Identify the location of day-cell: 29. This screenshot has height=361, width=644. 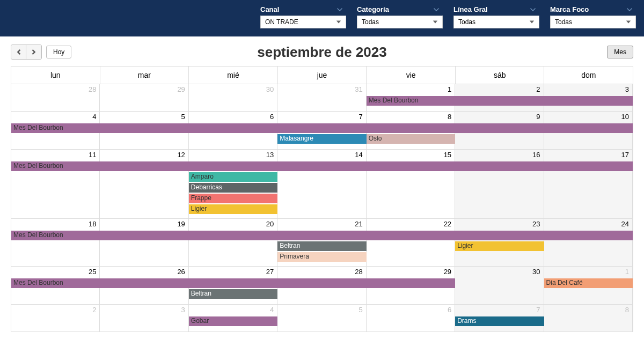
(144, 98).